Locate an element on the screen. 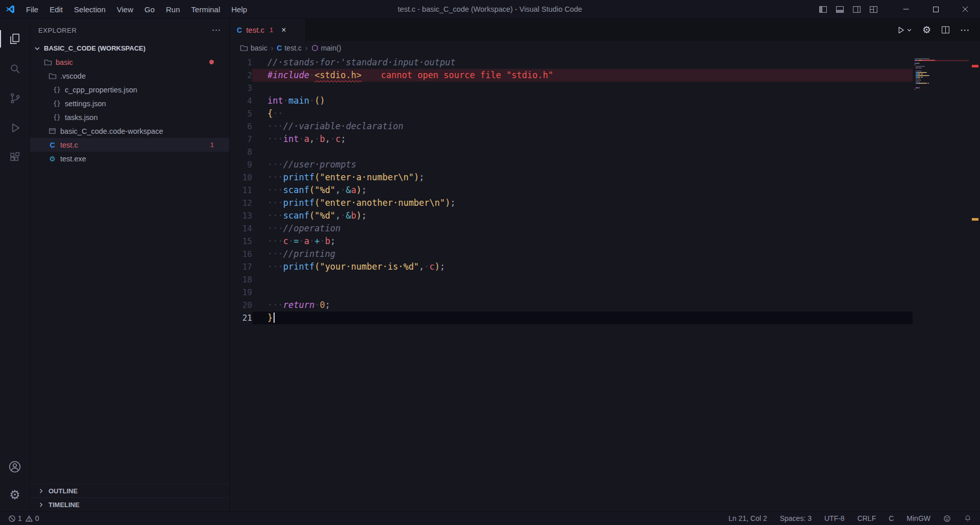 The width and height of the screenshot is (980, 525). line-number: 11 is located at coordinates (241, 190).